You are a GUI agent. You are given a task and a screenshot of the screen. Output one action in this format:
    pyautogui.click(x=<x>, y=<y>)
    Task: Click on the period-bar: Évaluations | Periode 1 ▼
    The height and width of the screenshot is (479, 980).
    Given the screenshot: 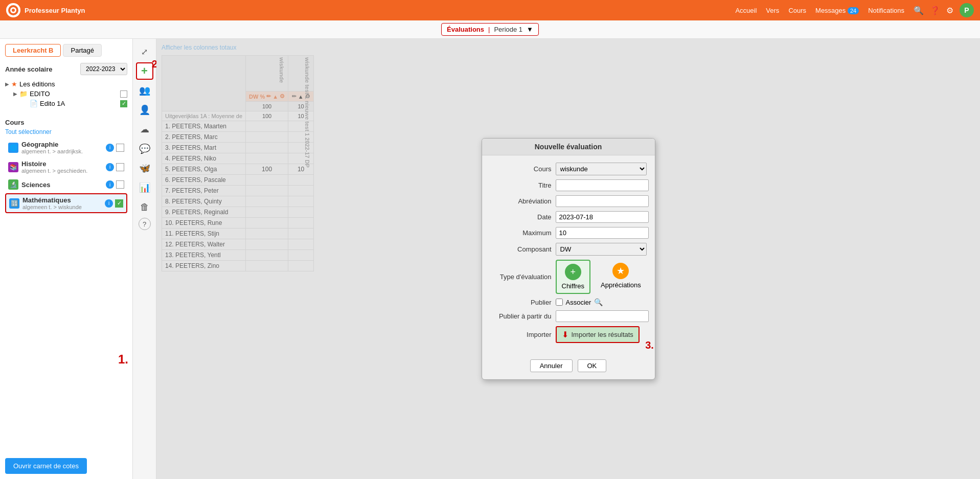 What is the action you would take?
    pyautogui.click(x=490, y=30)
    